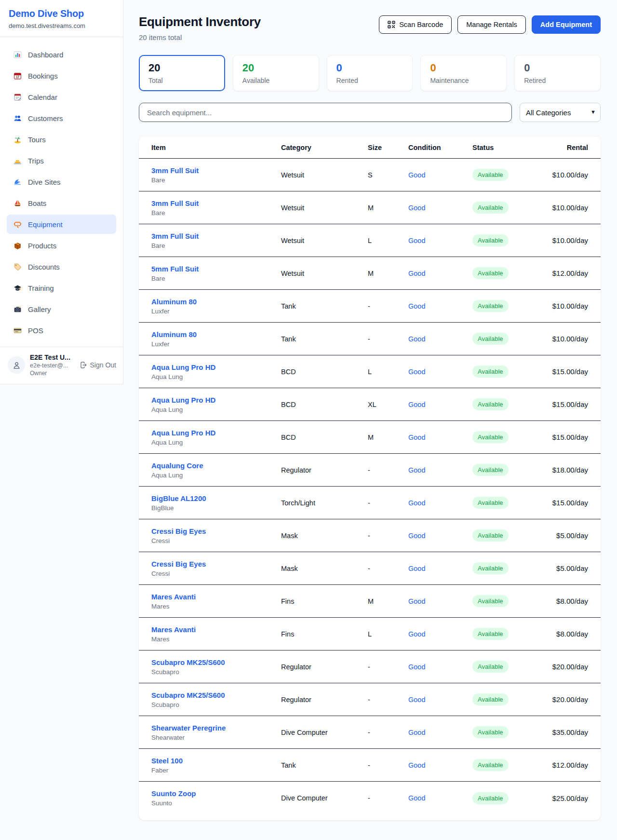 The image size is (617, 840). Describe the element at coordinates (216, 569) in the screenshot. I see `item-cell: Cressi Big EyesCressi` at that location.